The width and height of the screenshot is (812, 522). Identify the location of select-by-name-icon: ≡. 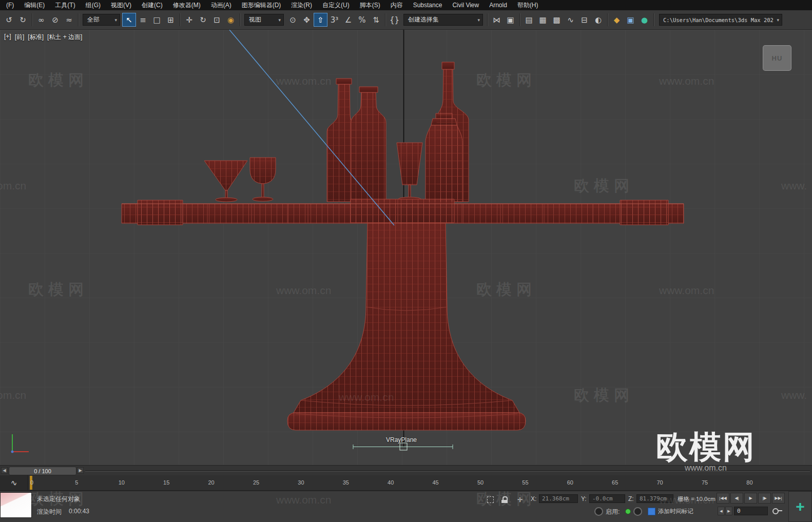
(143, 20).